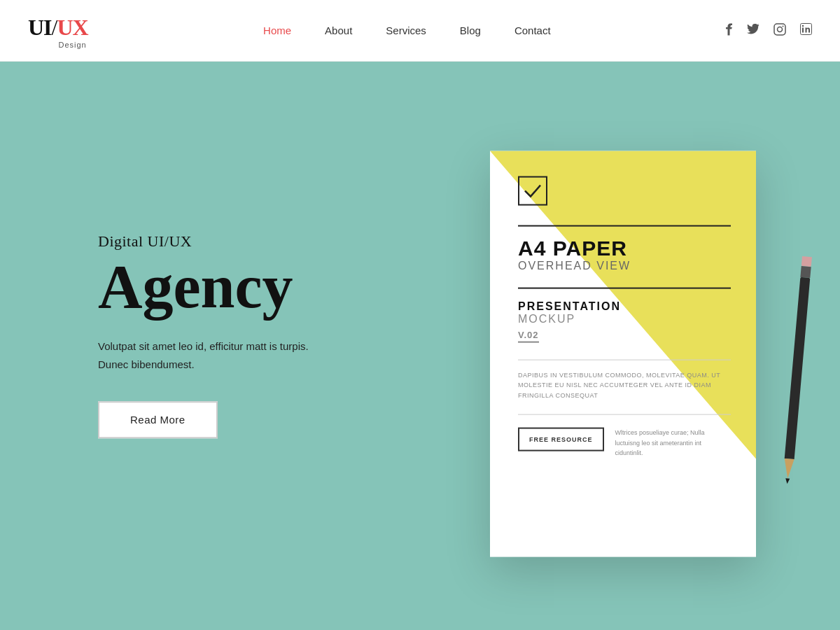 The image size is (840, 630). Describe the element at coordinates (533, 191) in the screenshot. I see `checkbox-icon` at that location.